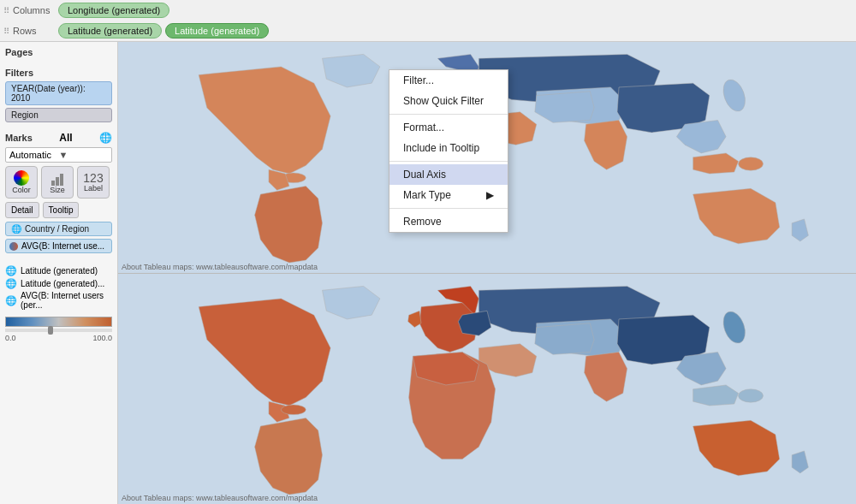  I want to click on color-button: Color, so click(21, 182).